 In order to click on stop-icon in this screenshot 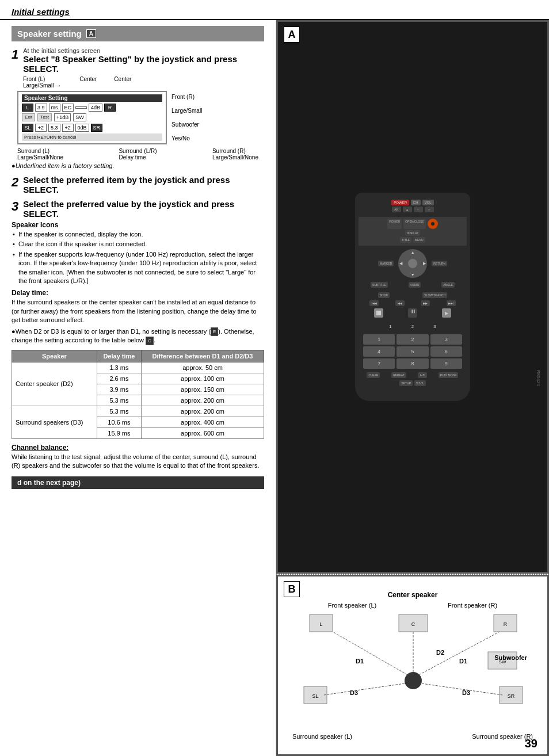, I will do `click(379, 313)`.